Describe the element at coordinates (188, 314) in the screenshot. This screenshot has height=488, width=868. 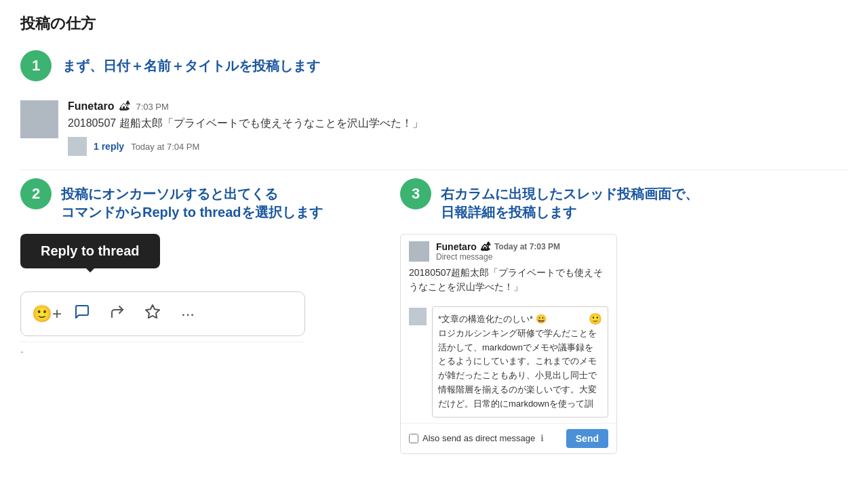
I see `more-button: ···` at that location.